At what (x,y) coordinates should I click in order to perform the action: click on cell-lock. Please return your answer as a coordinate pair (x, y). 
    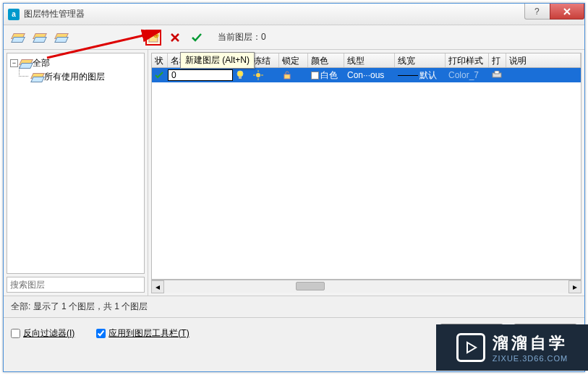
    Looking at the image, I should click on (294, 75).